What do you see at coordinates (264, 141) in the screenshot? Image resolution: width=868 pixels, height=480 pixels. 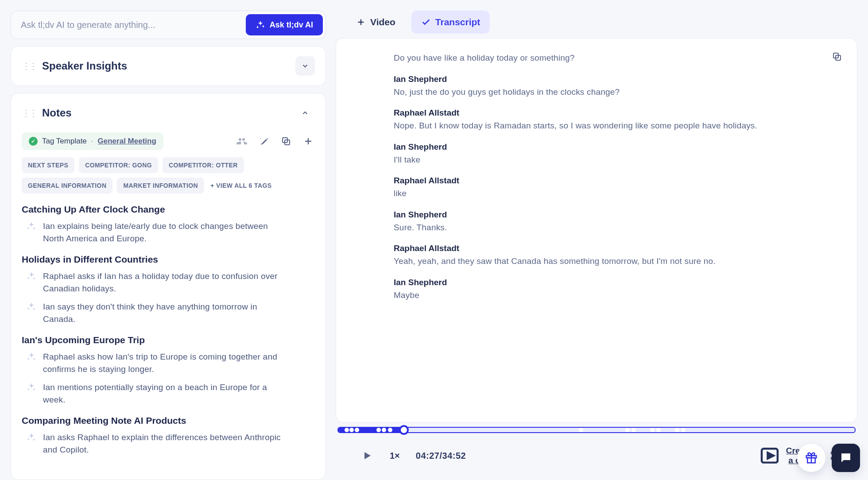 I see `ai-magic-button` at bounding box center [264, 141].